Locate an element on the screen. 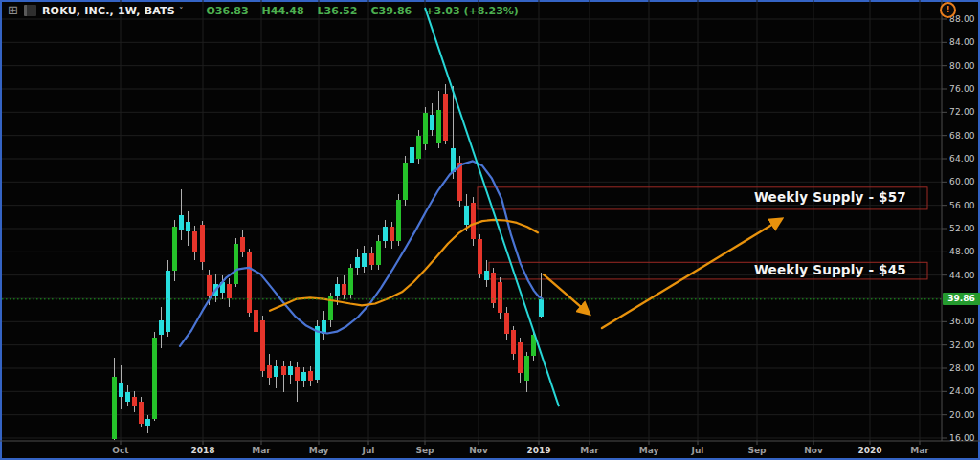  ma-line-orange is located at coordinates (404, 266).